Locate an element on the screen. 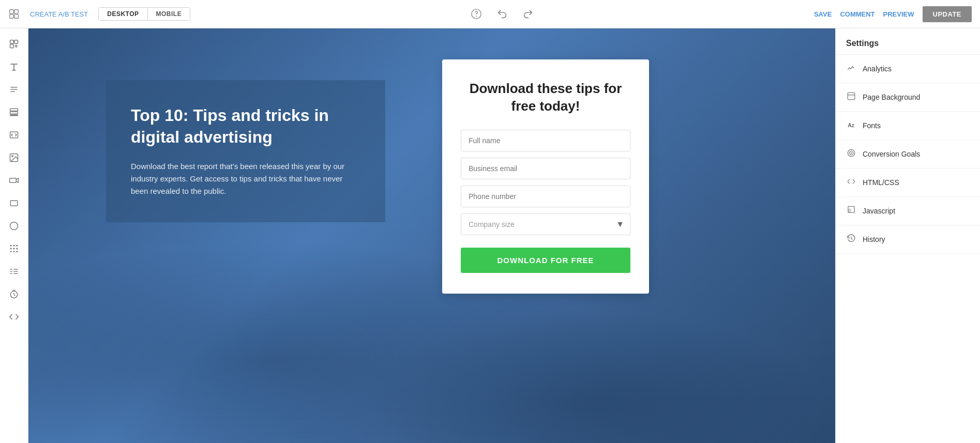 The height and width of the screenshot is (443, 980). timer-icon is located at coordinates (14, 294).